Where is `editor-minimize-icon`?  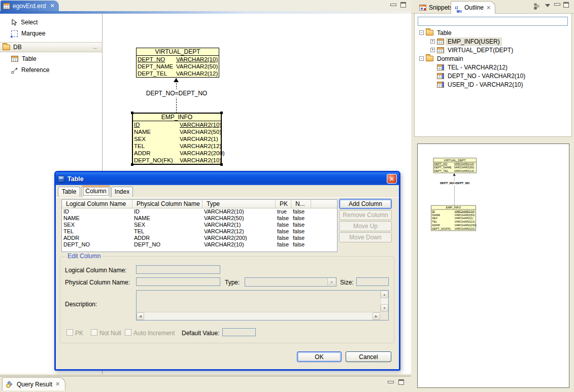
editor-minimize-icon is located at coordinates (393, 5).